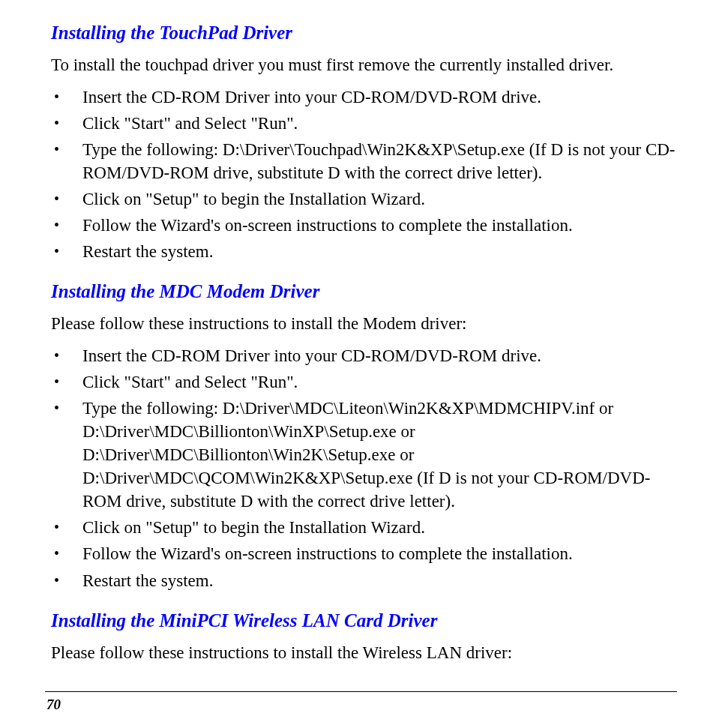  I want to click on section-heading: Installing the TouchPad Driver, so click(364, 33).